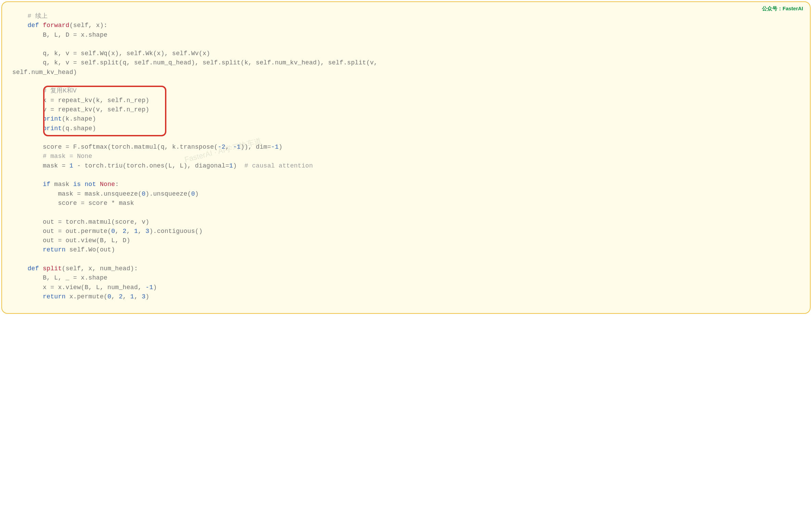 Image resolution: width=812 pixels, height=520 pixels. What do you see at coordinates (130, 147) in the screenshot?
I see `line-score-a: score = F.softmax(torch.matmul(q, k.tran…` at bounding box center [130, 147].